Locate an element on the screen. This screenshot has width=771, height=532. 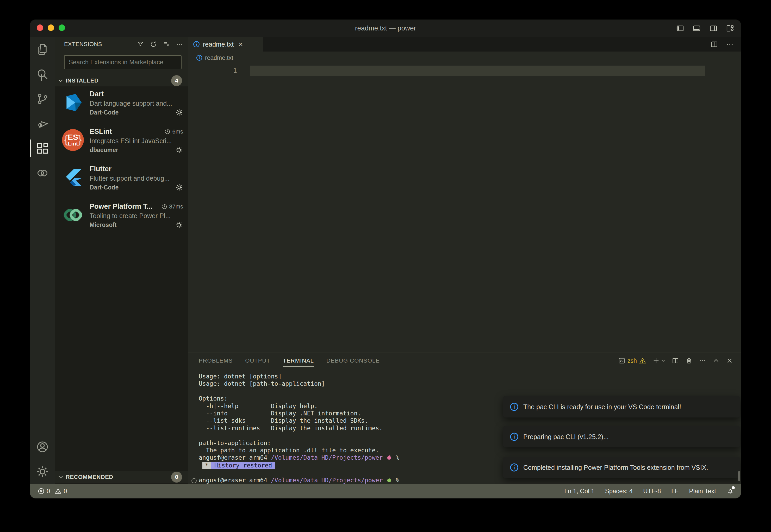
kill-terminal-trash-icon is located at coordinates (689, 361).